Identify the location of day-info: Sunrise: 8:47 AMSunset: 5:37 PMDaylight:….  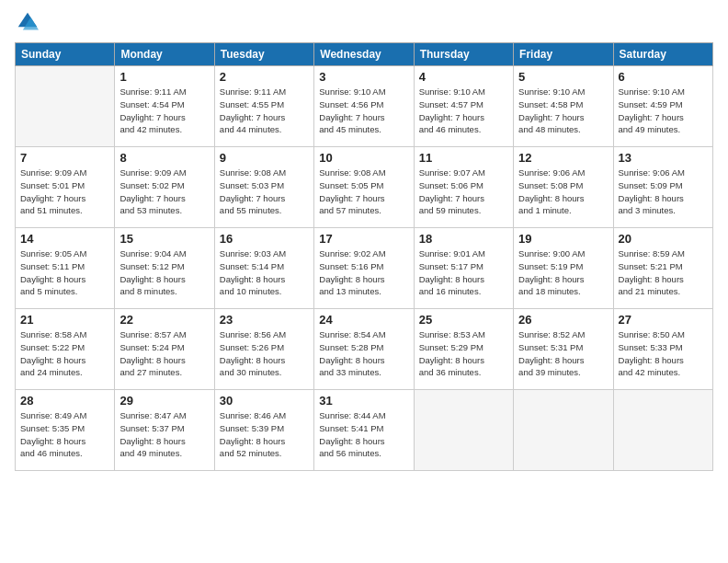
(164, 434).